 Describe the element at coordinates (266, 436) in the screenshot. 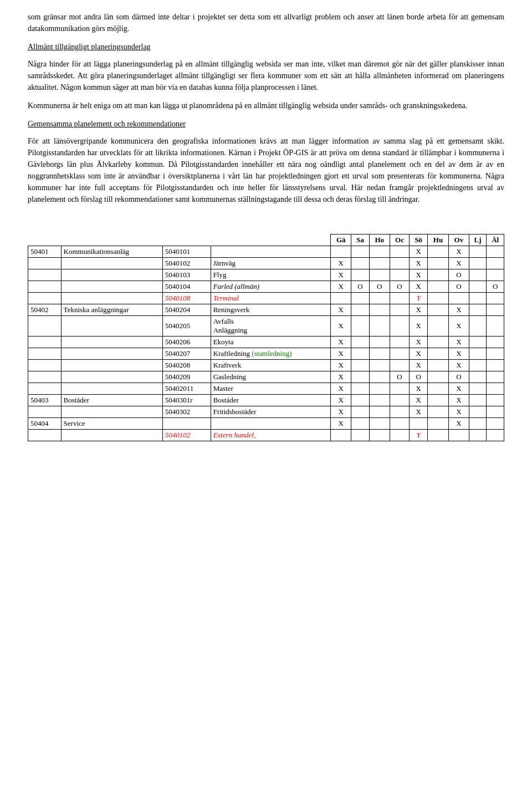

I see `table-row: 5040102Extern handel,Y` at that location.